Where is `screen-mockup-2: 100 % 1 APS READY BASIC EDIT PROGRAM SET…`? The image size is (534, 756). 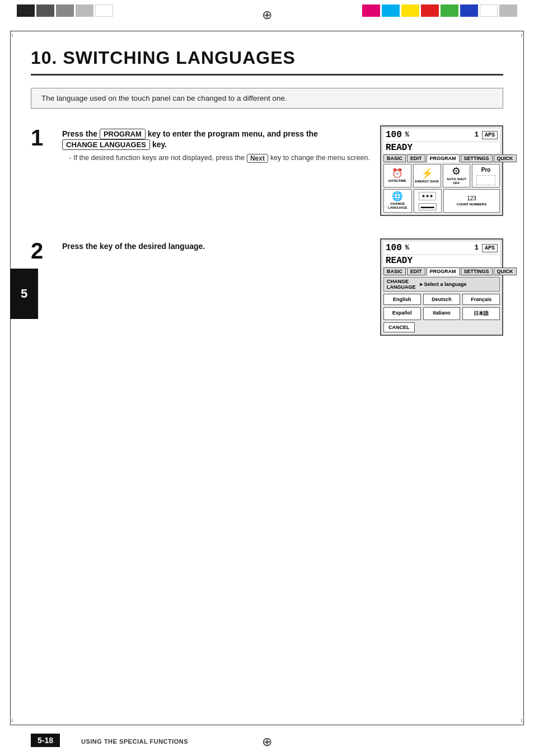
screen-mockup-2: 100 % 1 APS READY BASIC EDIT PROGRAM SET… is located at coordinates (442, 287).